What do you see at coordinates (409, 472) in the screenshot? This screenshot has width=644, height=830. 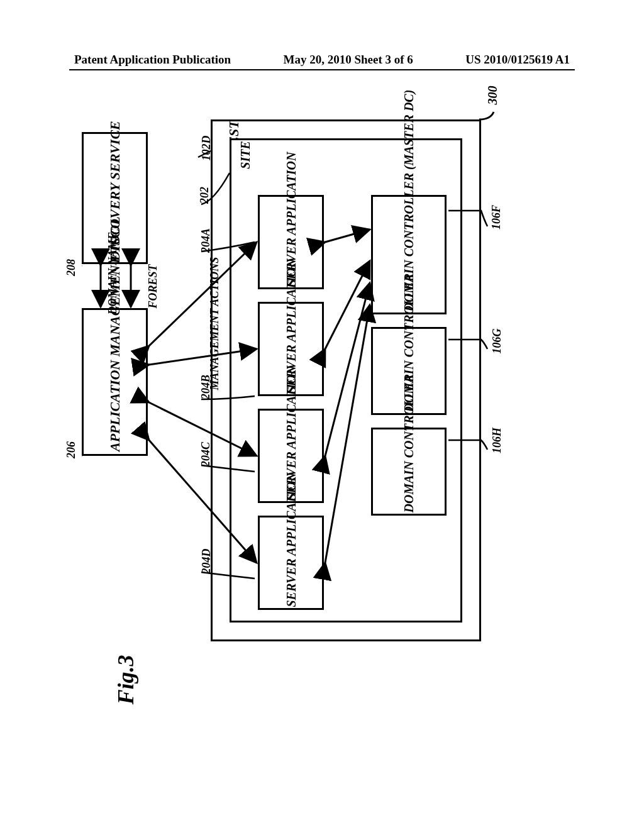 I see `dc-text-h: DOMAIN CONTROLLER` at bounding box center [409, 472].